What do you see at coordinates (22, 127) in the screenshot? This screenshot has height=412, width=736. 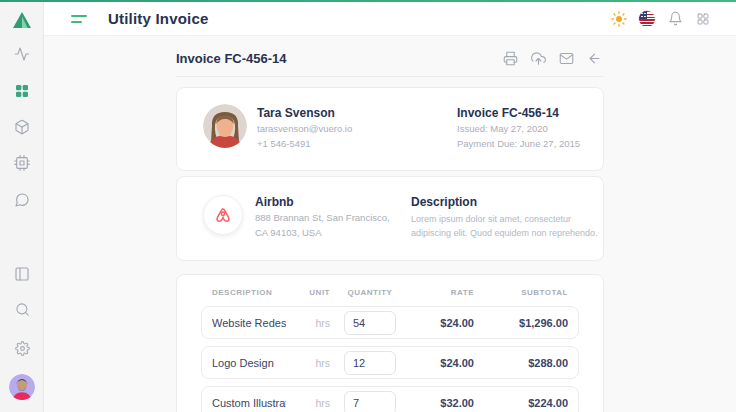 I see `box-icon` at bounding box center [22, 127].